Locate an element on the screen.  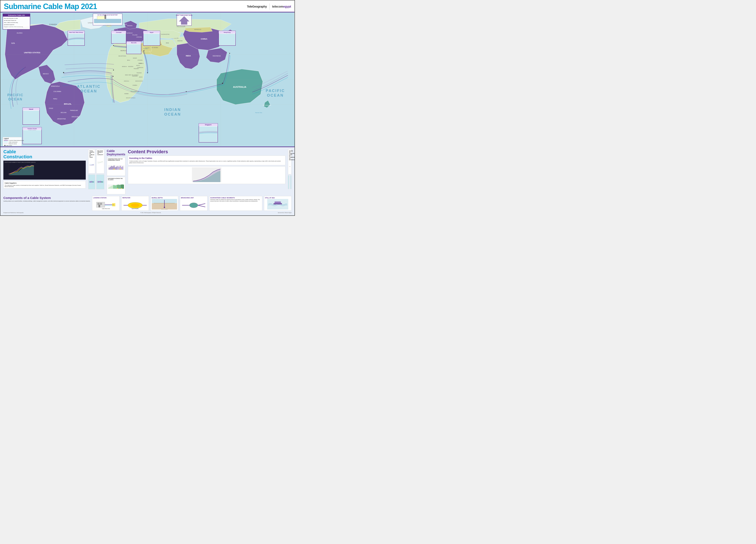
indonesia-label: INDONESIA is located at coordinates (217, 56).